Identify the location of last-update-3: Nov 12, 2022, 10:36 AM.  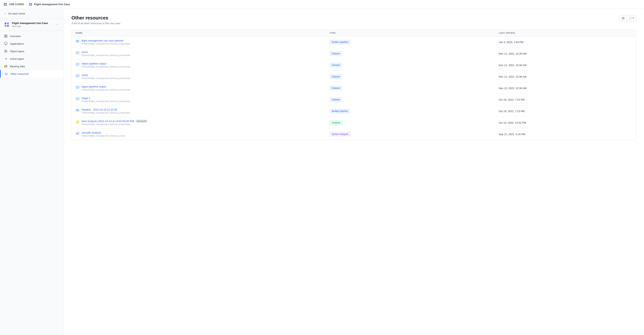
(512, 77).